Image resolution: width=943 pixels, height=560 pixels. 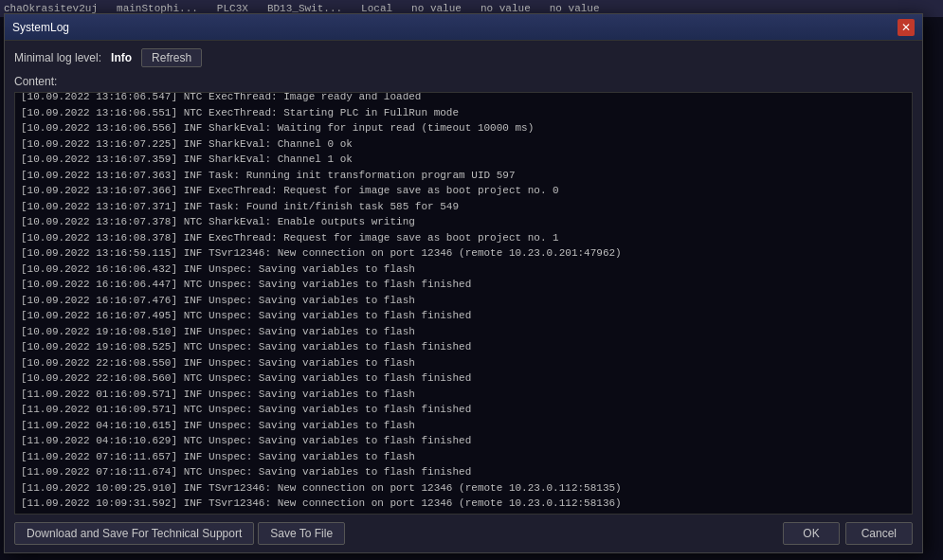 What do you see at coordinates (847, 533) in the screenshot?
I see `bottom-right-buttons: OK Cancel` at bounding box center [847, 533].